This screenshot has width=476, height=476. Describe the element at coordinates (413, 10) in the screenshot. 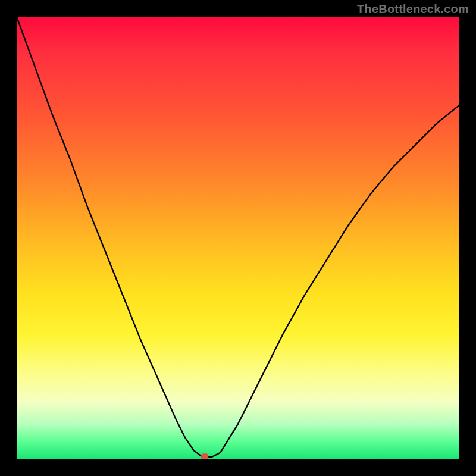

I see `watermark-text: TheBottleneck.com` at that location.